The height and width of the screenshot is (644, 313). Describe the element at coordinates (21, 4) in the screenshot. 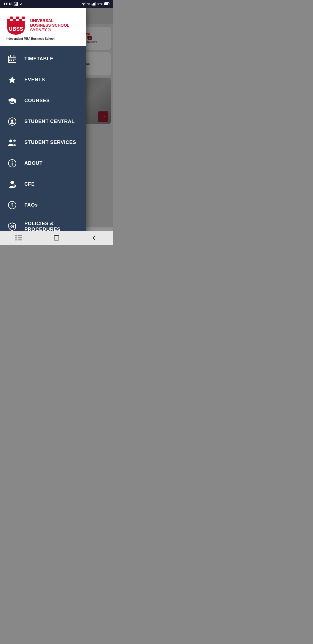

I see `check-icon: ✓` at that location.